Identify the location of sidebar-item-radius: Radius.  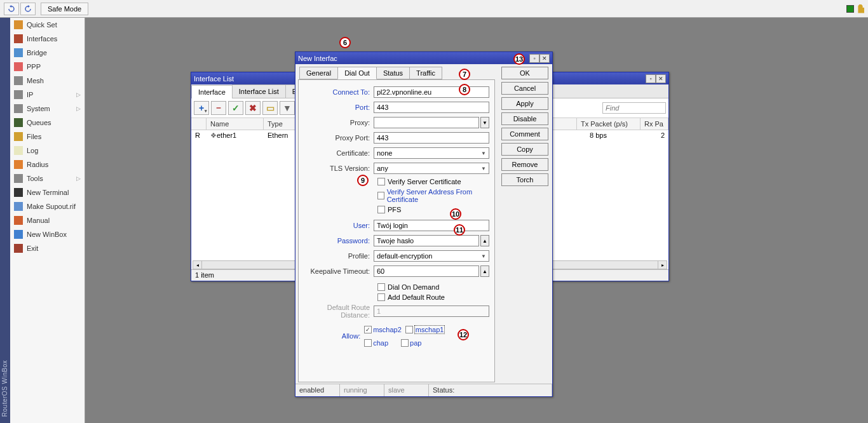
(47, 164).